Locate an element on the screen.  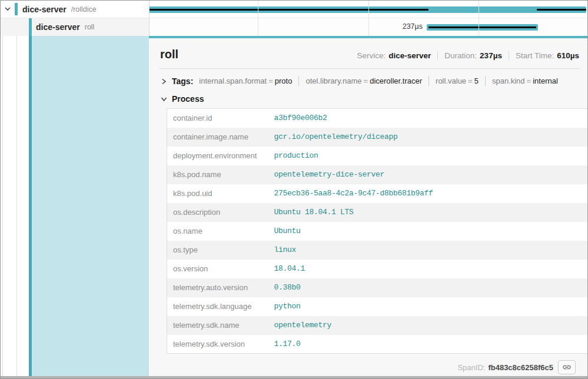
kv-key: os.name is located at coordinates (218, 231).